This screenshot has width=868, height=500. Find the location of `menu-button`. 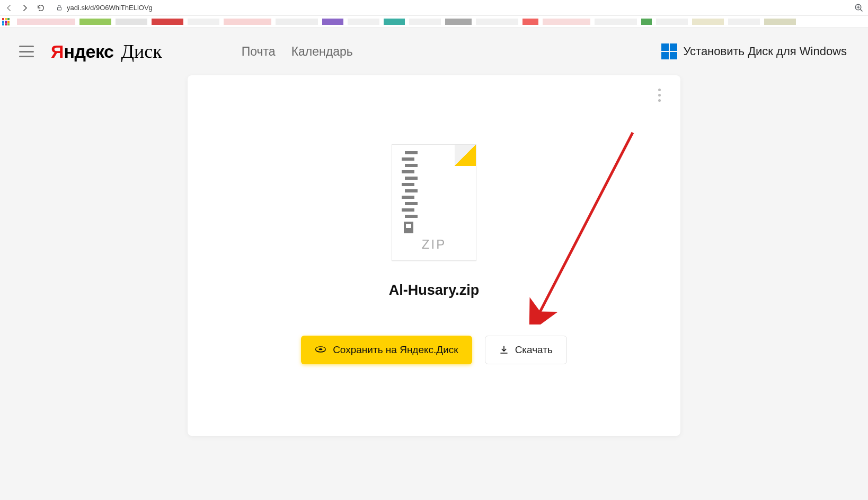

menu-button is located at coordinates (26, 51).